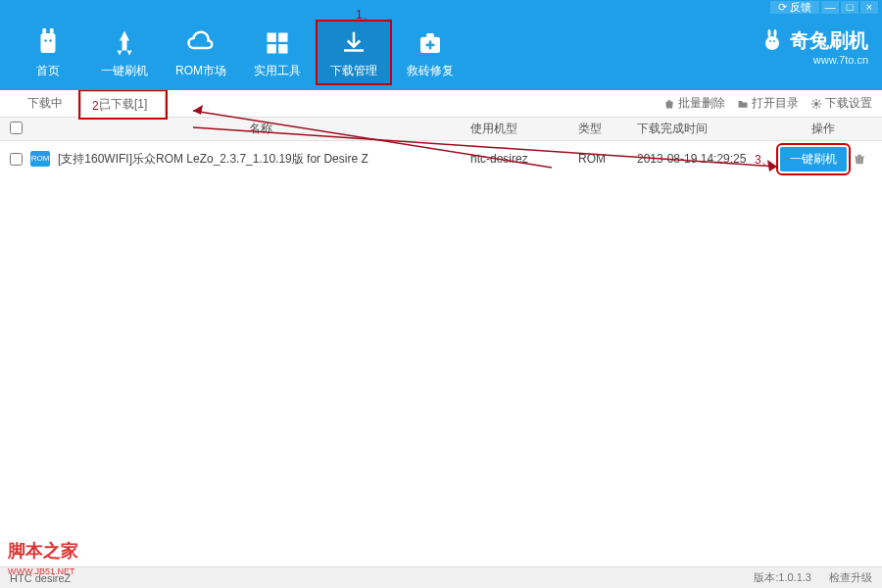  Describe the element at coordinates (813, 159) in the screenshot. I see `flash-button: 一键刷机` at that location.